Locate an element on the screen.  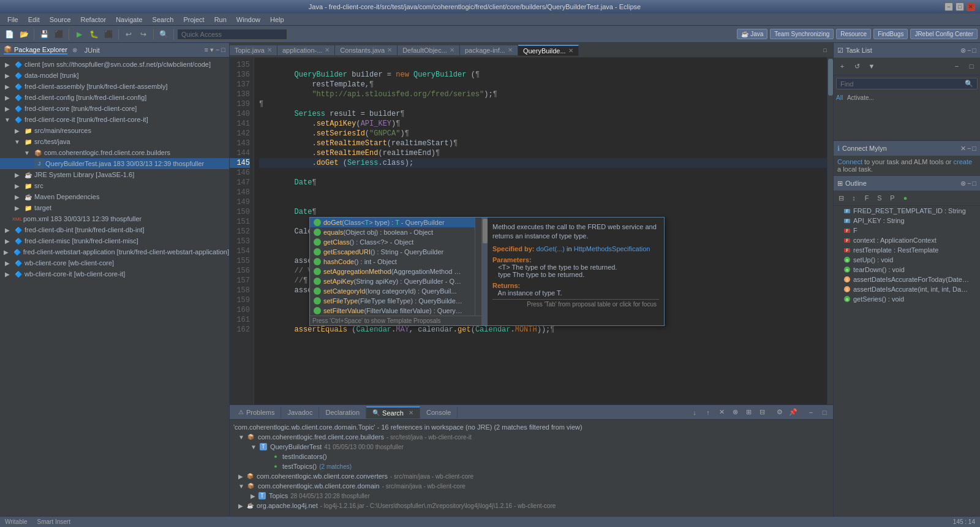
search-result-builders: ▼ 📦 com.coherentlogic.fred.client.core.b… is located at coordinates (532, 437).